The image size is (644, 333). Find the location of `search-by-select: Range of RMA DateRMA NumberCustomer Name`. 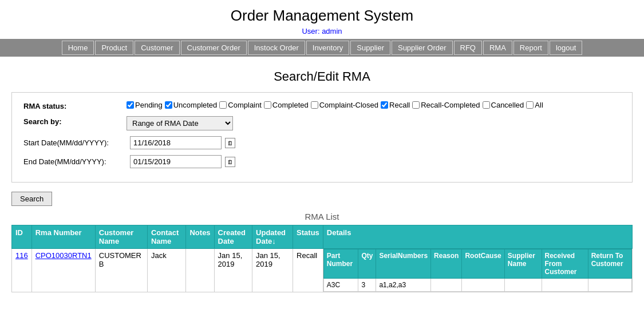

search-by-select: Range of RMA DateRMA NumberCustomer Name is located at coordinates (180, 124).